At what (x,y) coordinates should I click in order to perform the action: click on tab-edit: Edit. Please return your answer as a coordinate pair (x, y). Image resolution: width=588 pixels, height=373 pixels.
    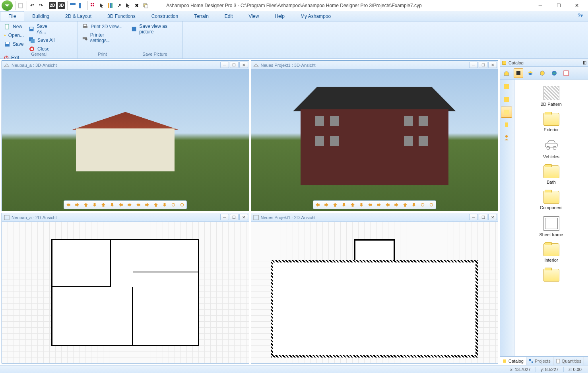
    Looking at the image, I should click on (229, 16).